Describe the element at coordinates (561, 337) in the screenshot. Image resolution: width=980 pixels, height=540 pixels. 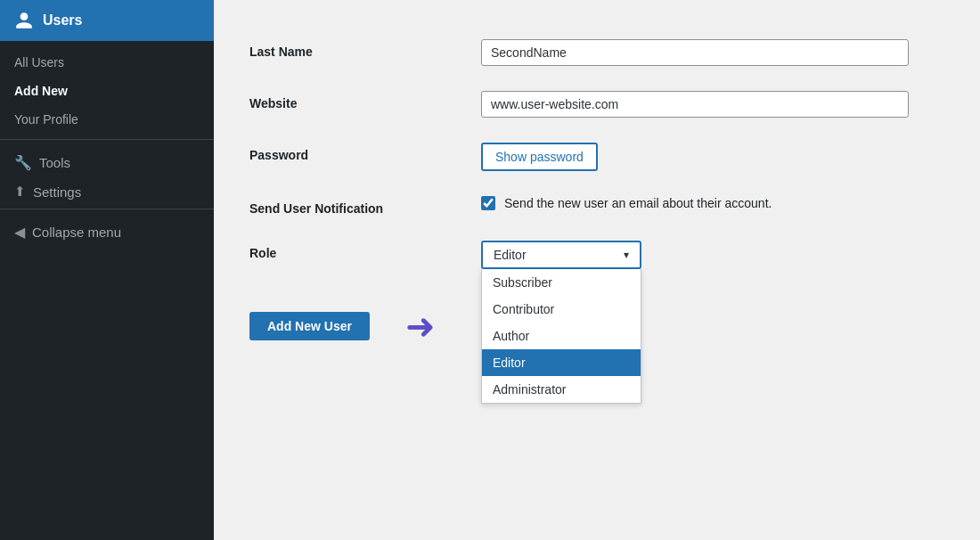
I see `role-dropdown-menu: Subscriber Contributor Author Editor Adm…` at that location.